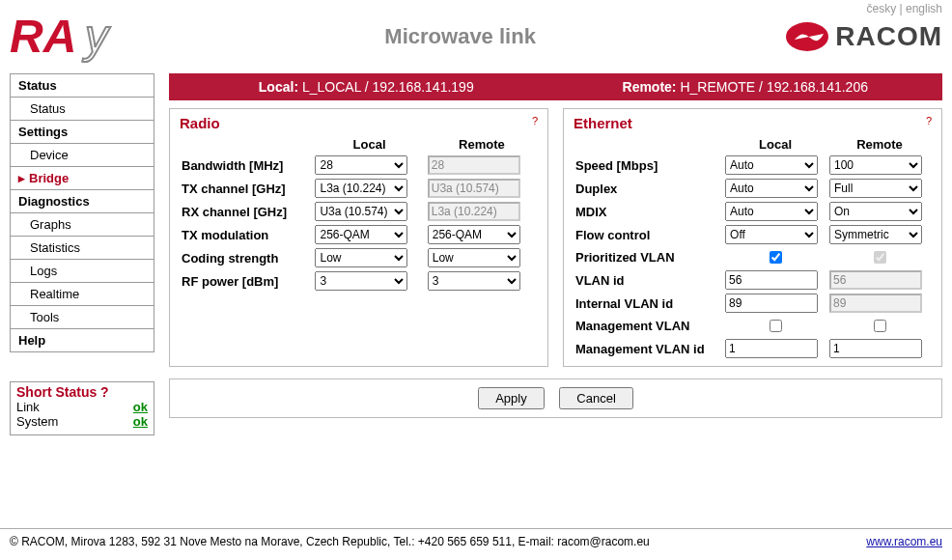  What do you see at coordinates (330, 542) in the screenshot?
I see `footer-copy: © RACOM, Mirova 1283, 592 31 Nove Mesto …` at bounding box center [330, 542].